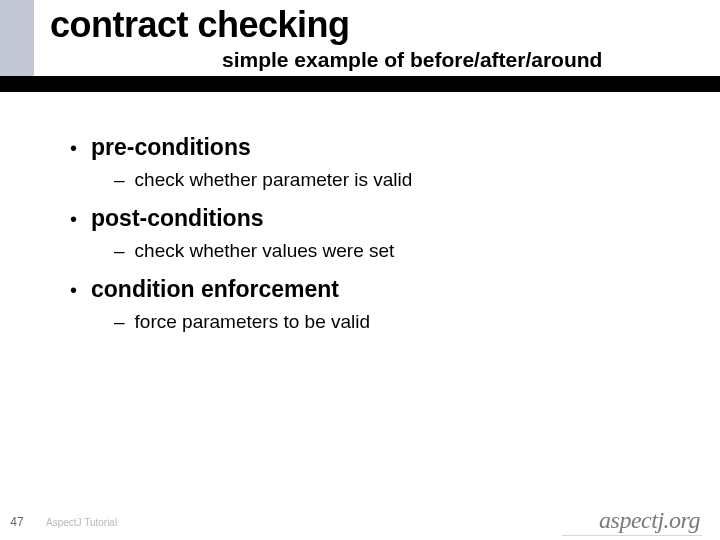  What do you see at coordinates (200, 25) in the screenshot?
I see `slide-title: contract checking` at bounding box center [200, 25].